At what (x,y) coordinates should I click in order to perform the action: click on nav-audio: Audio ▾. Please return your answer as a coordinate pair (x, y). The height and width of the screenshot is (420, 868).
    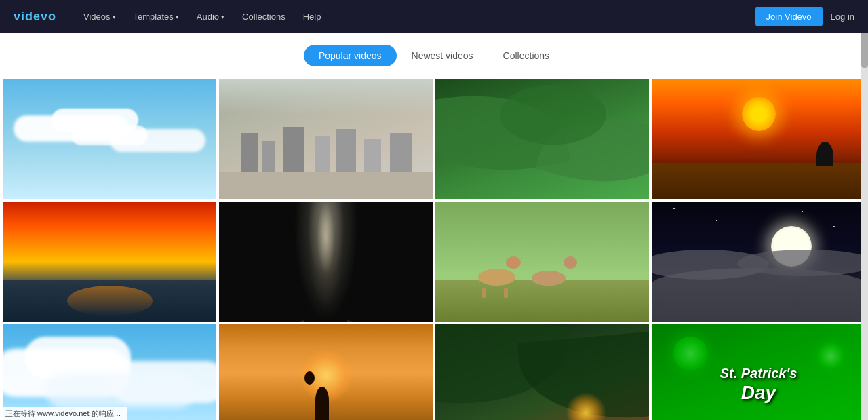
    Looking at the image, I should click on (210, 16).